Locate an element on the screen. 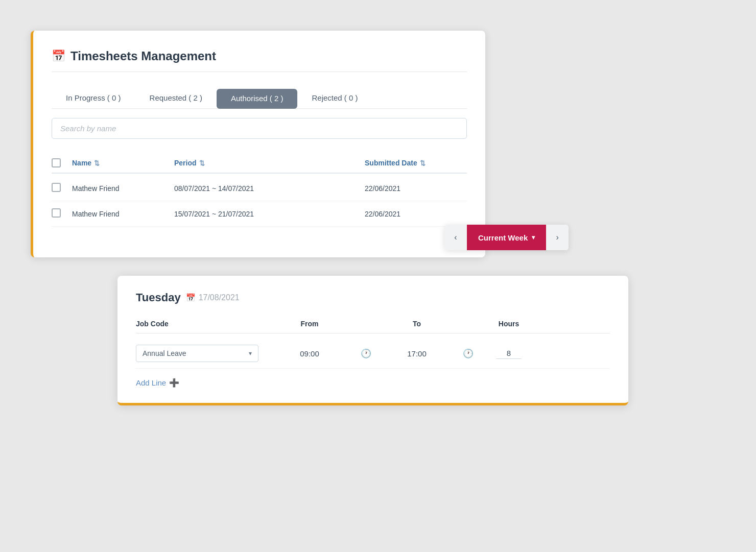 This screenshot has width=756, height=552. from-time-text: 09:00 is located at coordinates (310, 353).